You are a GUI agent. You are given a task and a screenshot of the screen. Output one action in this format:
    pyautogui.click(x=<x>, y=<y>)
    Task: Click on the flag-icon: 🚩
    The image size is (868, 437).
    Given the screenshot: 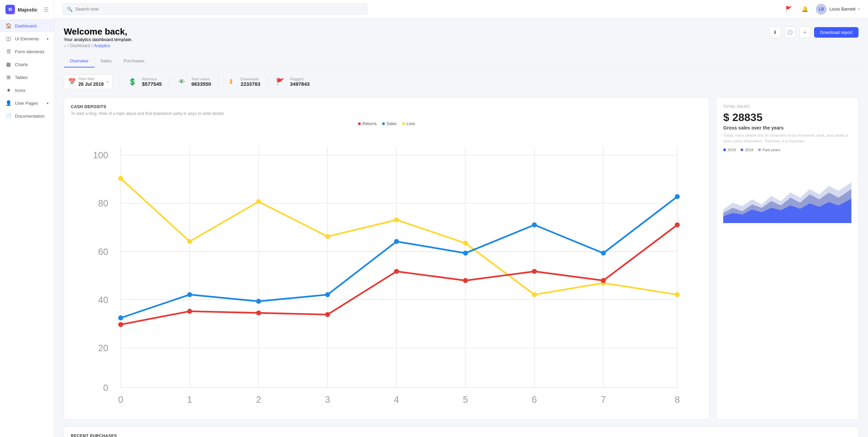 What is the action you would take?
    pyautogui.click(x=789, y=9)
    